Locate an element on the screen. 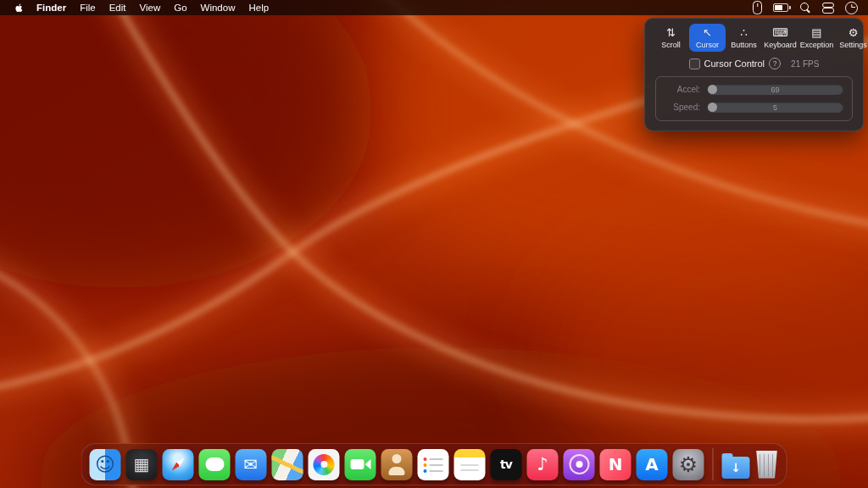 This screenshot has width=868, height=488. status-icons is located at coordinates (806, 8).